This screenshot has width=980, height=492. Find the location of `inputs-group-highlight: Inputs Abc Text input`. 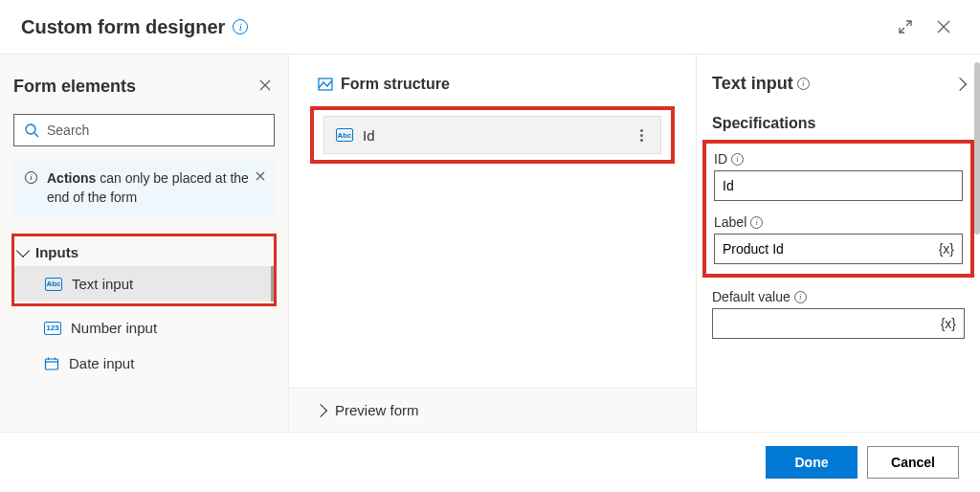

inputs-group-highlight: Inputs Abc Text input is located at coordinates (144, 270).